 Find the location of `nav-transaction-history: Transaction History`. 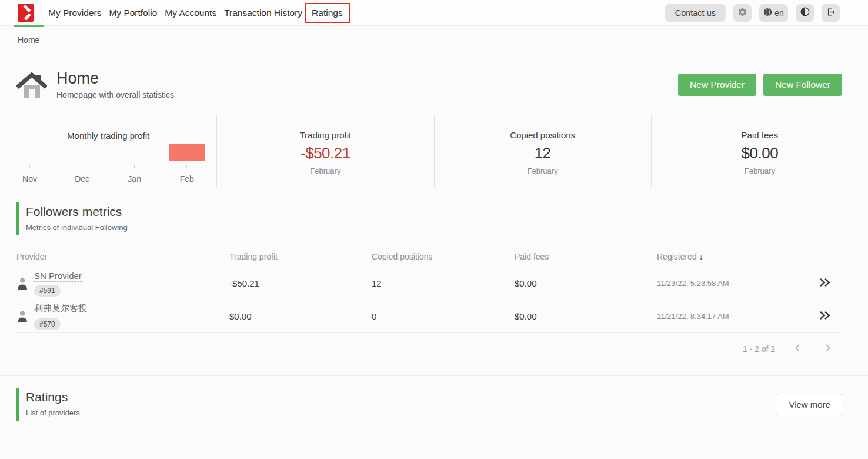

nav-transaction-history: Transaction History is located at coordinates (263, 13).